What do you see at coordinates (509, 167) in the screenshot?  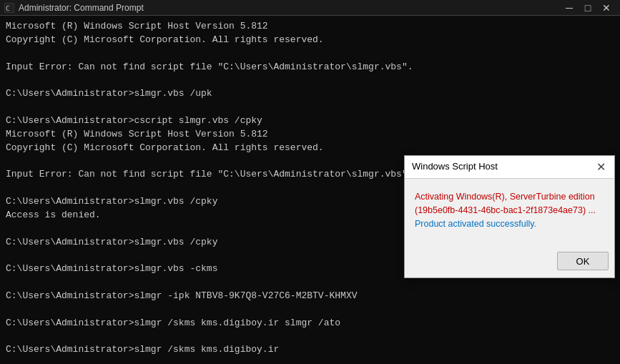 I see `dialog-title-bar: Windows Script Host ✕` at bounding box center [509, 167].